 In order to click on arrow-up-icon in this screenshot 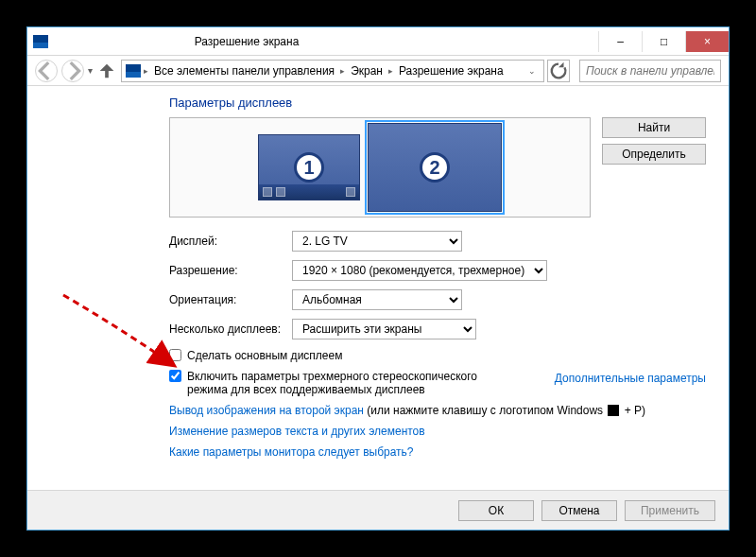, I will do `click(107, 71)`.